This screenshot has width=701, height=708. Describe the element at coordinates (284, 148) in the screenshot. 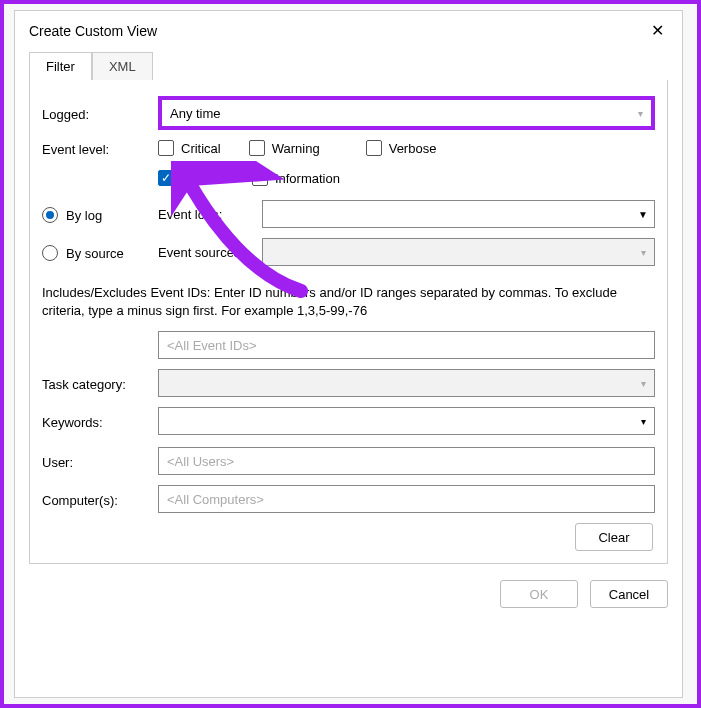

I see `warning-checkbox: Warning` at that location.